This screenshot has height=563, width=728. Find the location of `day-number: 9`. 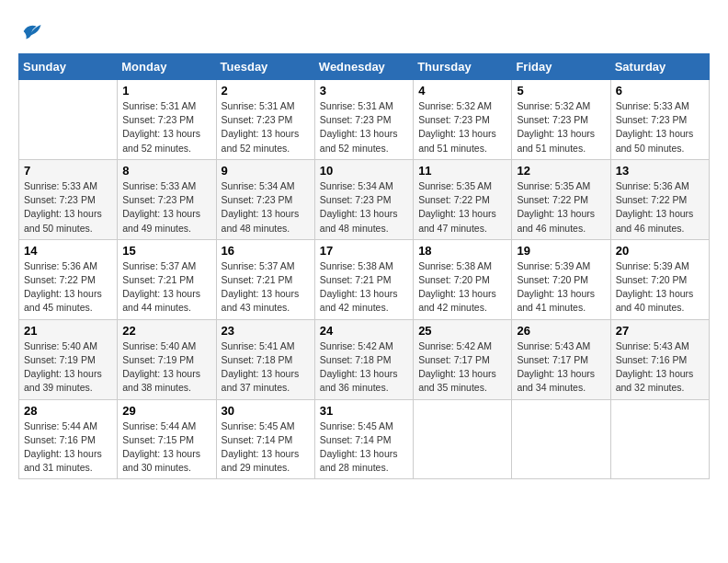

day-number: 9 is located at coordinates (266, 171).